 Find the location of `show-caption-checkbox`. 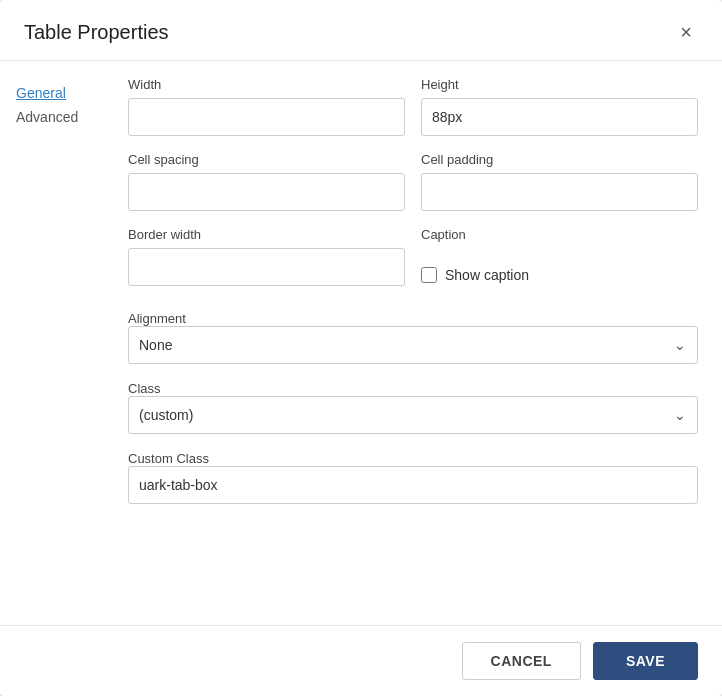

show-caption-checkbox is located at coordinates (429, 275).